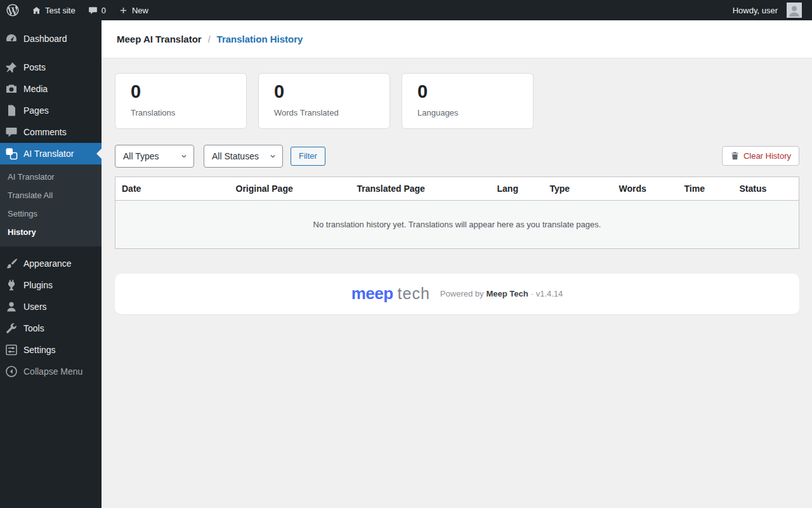 The image size is (812, 508). Describe the element at coordinates (291, 188) in the screenshot. I see `column-header-original-page: Original Page` at that location.